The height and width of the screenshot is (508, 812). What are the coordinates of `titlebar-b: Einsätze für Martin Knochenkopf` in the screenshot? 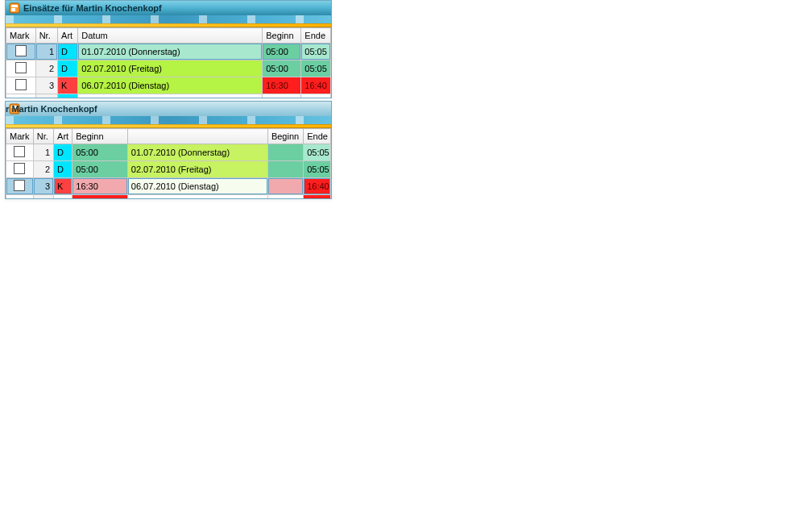 It's located at (168, 109).